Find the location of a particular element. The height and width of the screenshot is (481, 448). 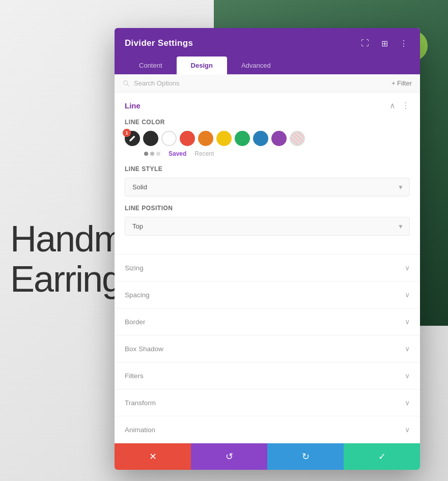

spacing-chevron: ∨ is located at coordinates (407, 295).